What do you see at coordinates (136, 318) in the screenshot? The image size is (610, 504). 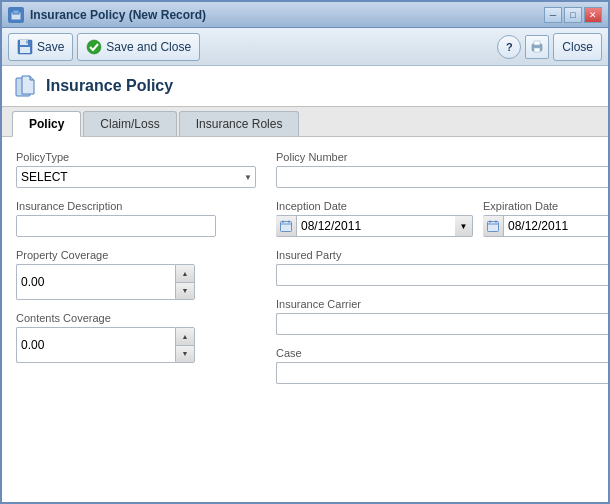 I see `contents-coverage-label: Contents Coverage` at bounding box center [136, 318].